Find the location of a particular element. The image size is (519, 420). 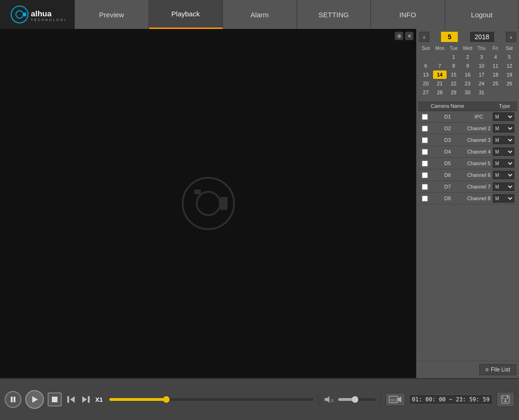

camera-checkbox-d7 is located at coordinates (425, 187).